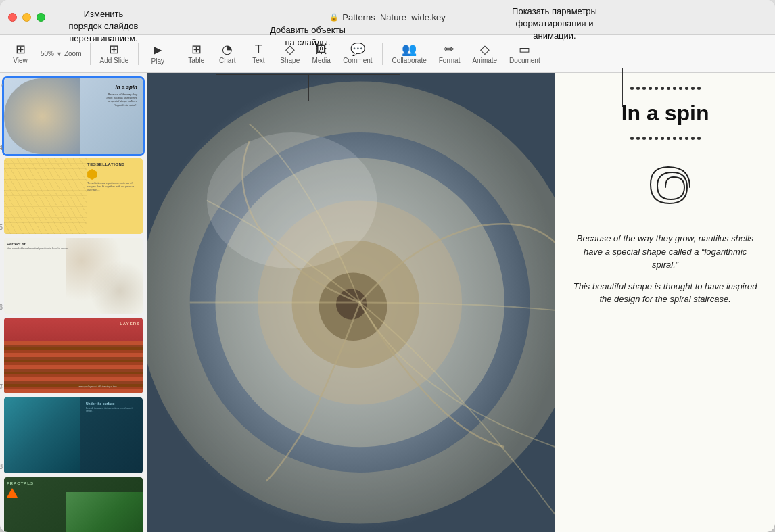  What do you see at coordinates (73, 435) in the screenshot?
I see `slide8-content: Under the surface Beneath the waves, int…` at bounding box center [73, 435].